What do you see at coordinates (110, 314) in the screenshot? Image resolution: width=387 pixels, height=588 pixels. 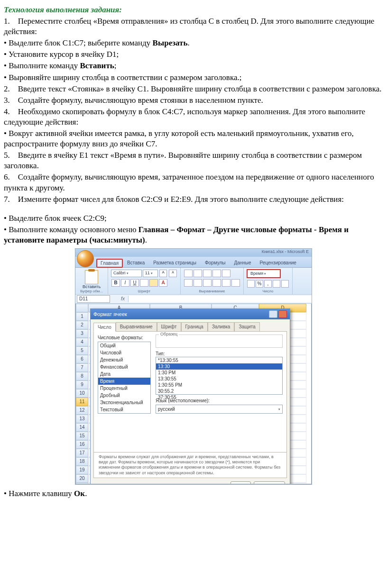 I see `dialog-title: Формат ячеек` at bounding box center [110, 314].